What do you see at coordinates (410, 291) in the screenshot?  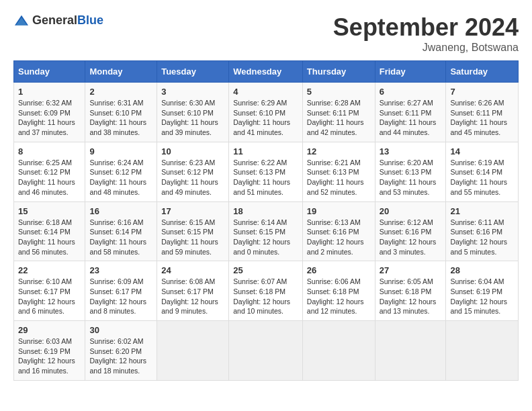 I see `table-row: 27Sunrise: 6:05 AMSunset: 6:18 PMDayligh…` at bounding box center [410, 291].